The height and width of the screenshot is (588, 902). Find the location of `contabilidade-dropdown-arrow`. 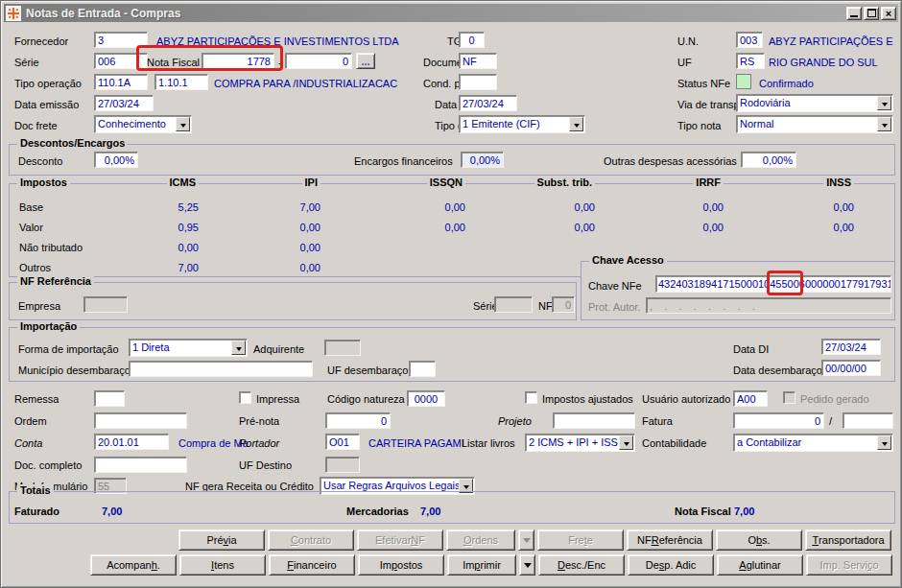

contabilidade-dropdown-arrow is located at coordinates (885, 443).